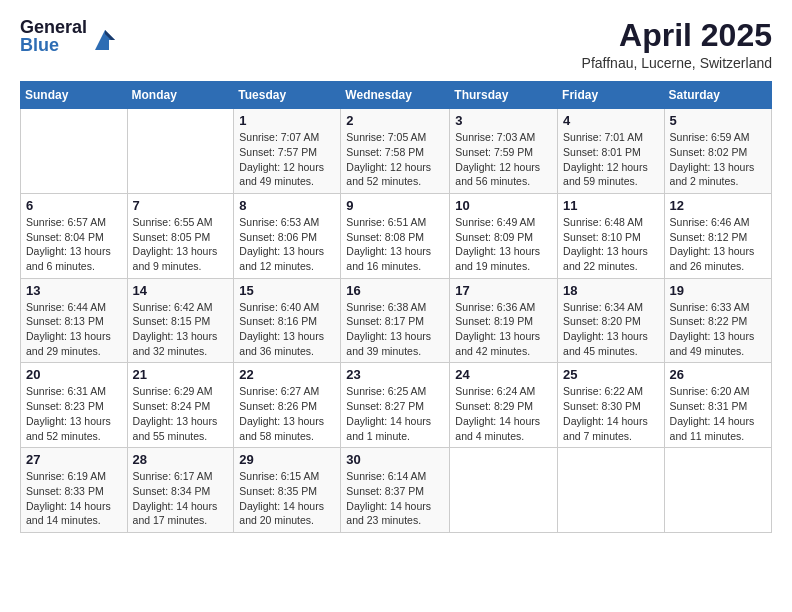  I want to click on day-info: Sunrise: 6:44 AM Sunset: 8:13 PM Dayligh…, so click(74, 330).